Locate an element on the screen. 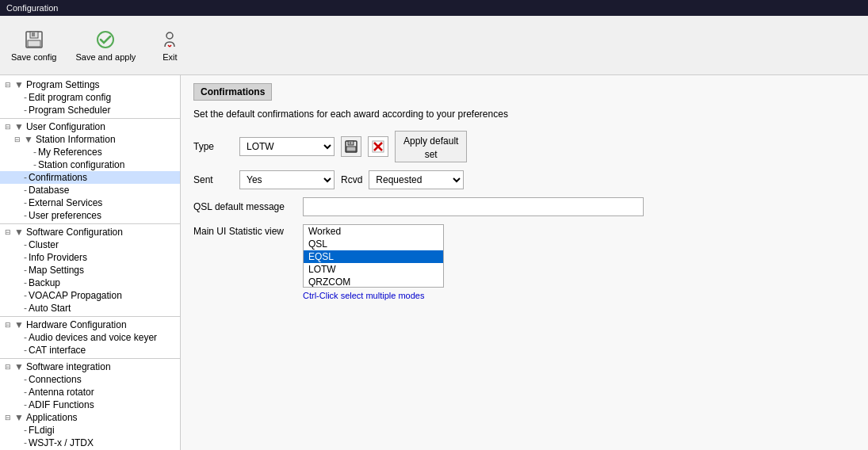  sidebar-label-wsjtx: WSJT-x / JTDX is located at coordinates (61, 443).